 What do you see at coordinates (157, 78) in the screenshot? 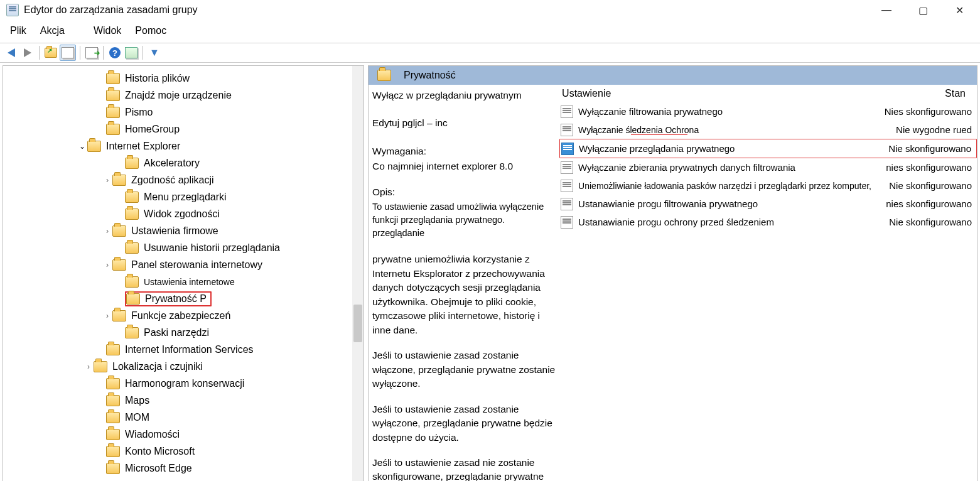
I see `tree-item-label: Historia plików` at bounding box center [157, 78].